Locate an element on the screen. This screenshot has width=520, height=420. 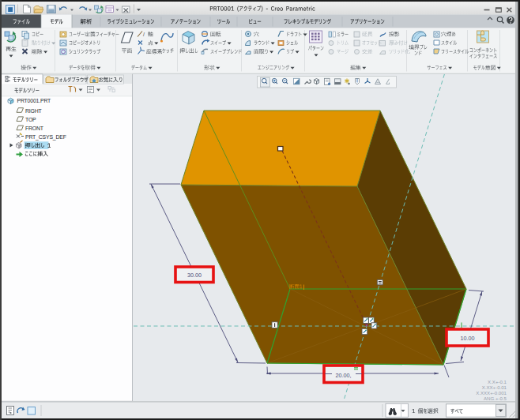
svg-text: PRT_CSYS_DEF is located at coordinates (46, 137).